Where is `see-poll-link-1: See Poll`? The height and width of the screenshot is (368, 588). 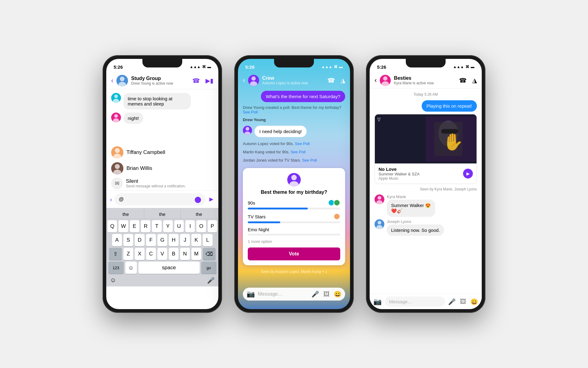 see-poll-link-1: See Poll is located at coordinates (250, 112).